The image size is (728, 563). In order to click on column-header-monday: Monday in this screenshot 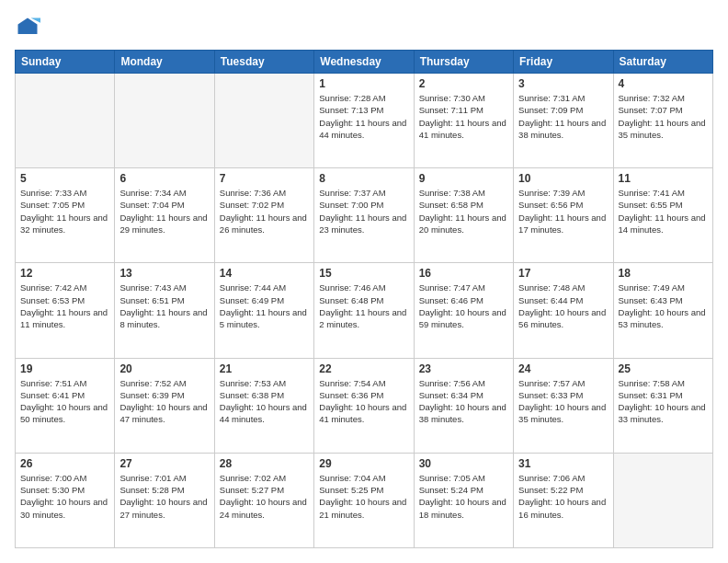, I will do `click(165, 63)`.